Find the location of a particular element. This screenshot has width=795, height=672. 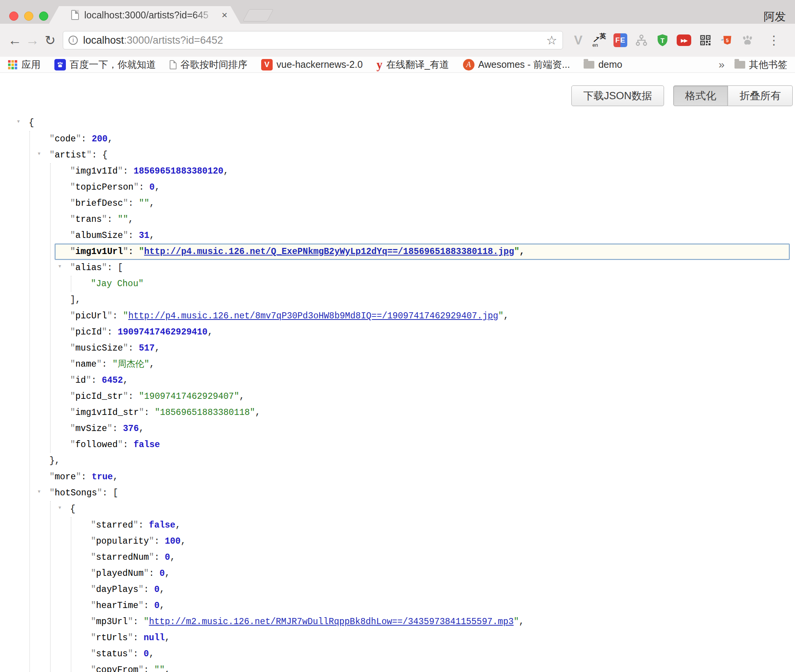

json-url-link: http://m2.music.126.net/RMJR7wDullRqppBk… is located at coordinates (331, 622).